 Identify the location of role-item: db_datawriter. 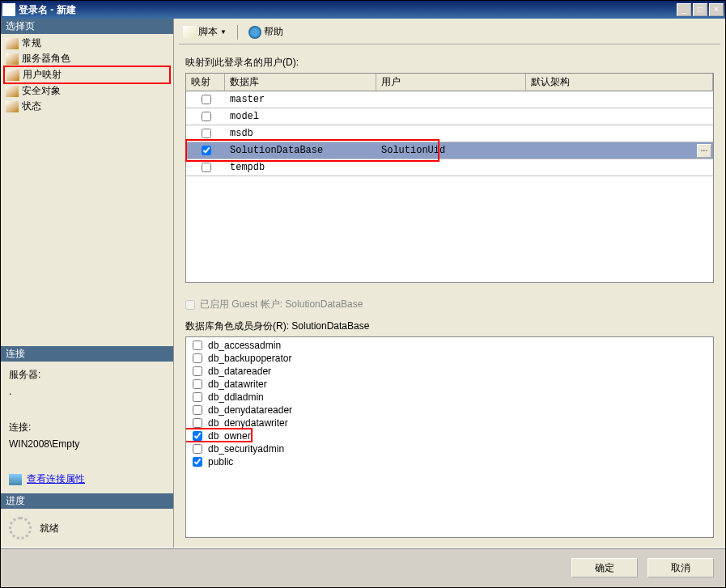
(450, 384).